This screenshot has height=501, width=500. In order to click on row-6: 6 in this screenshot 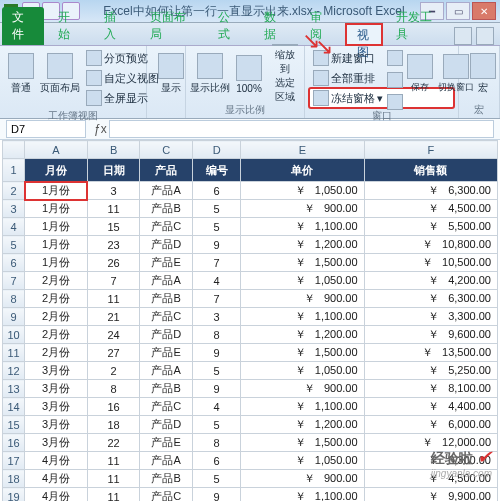, I will do `click(14, 263)`.